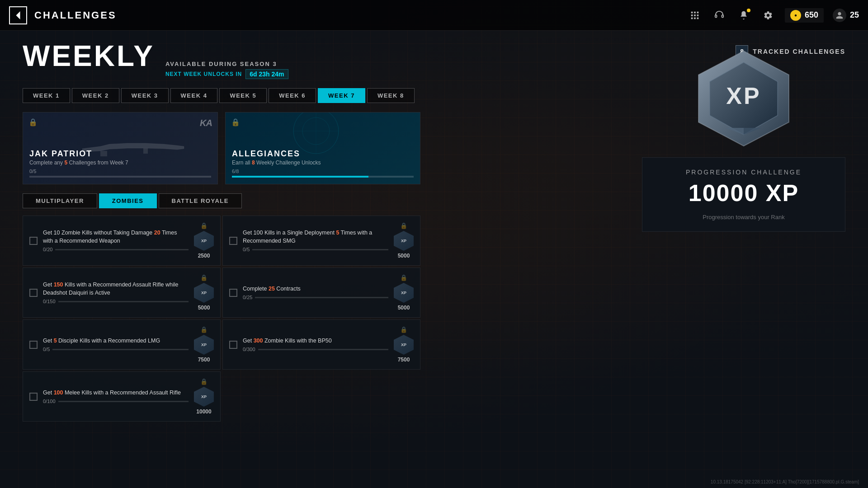 The width and height of the screenshot is (868, 488). What do you see at coordinates (744, 99) in the screenshot?
I see `xp-emblem: XP` at bounding box center [744, 99].